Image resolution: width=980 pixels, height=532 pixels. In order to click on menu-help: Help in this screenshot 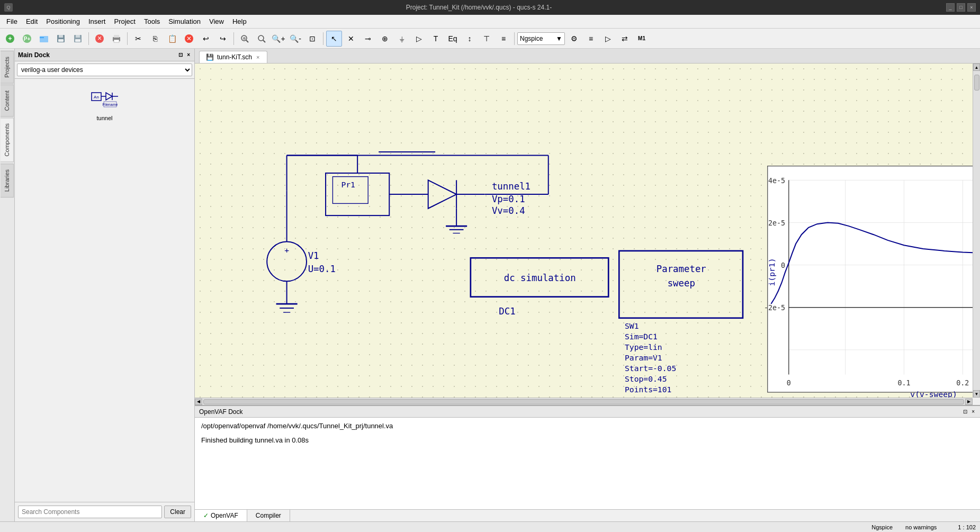, I will do `click(239, 21)`.